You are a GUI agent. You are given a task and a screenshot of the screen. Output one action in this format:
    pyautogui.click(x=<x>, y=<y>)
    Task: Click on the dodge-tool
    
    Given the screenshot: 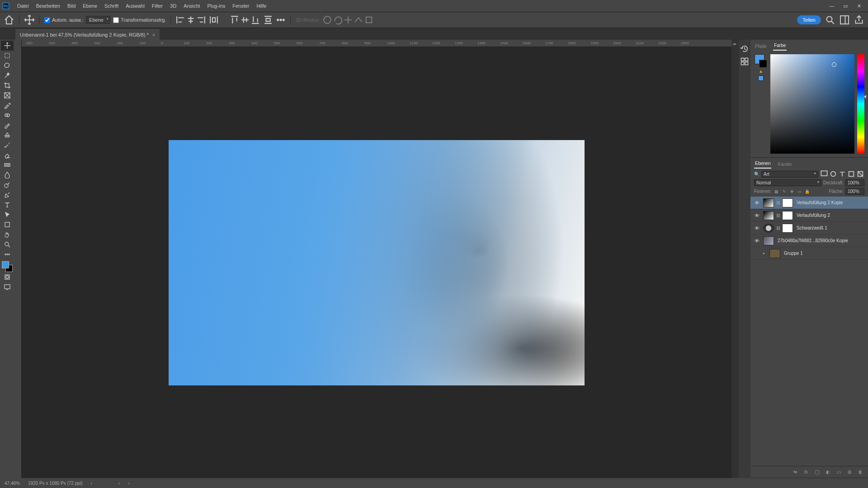 What is the action you would take?
    pyautogui.click(x=7, y=185)
    